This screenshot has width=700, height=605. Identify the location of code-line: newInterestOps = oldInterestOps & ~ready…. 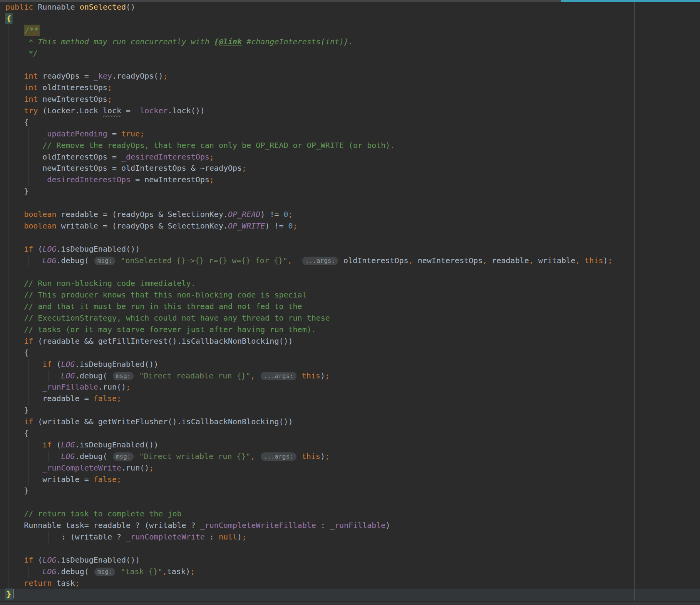
(350, 168).